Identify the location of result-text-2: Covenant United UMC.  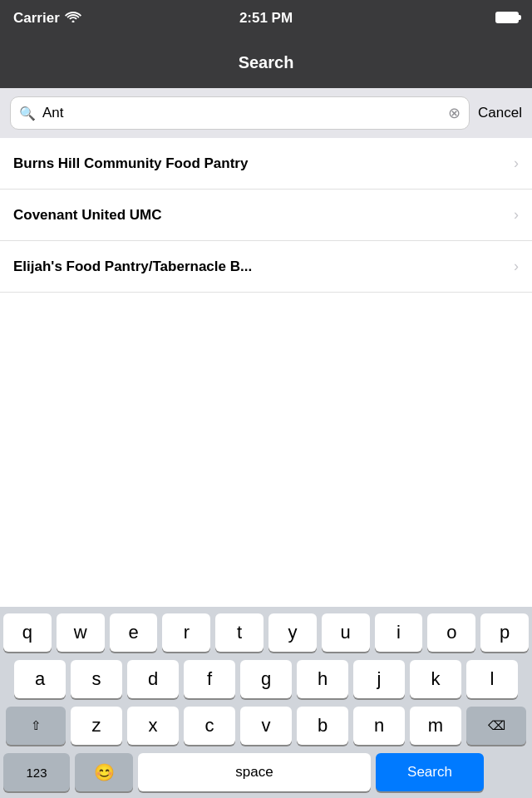
(88, 215).